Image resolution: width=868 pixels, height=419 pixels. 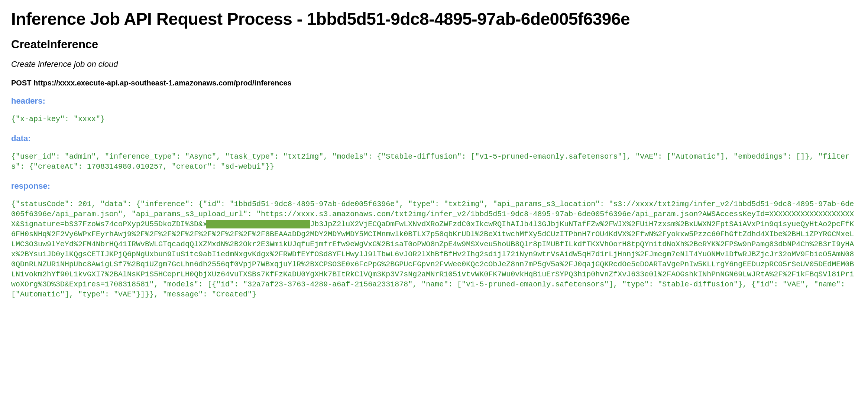 What do you see at coordinates (434, 186) in the screenshot?
I see `response-label: response:` at bounding box center [434, 186].